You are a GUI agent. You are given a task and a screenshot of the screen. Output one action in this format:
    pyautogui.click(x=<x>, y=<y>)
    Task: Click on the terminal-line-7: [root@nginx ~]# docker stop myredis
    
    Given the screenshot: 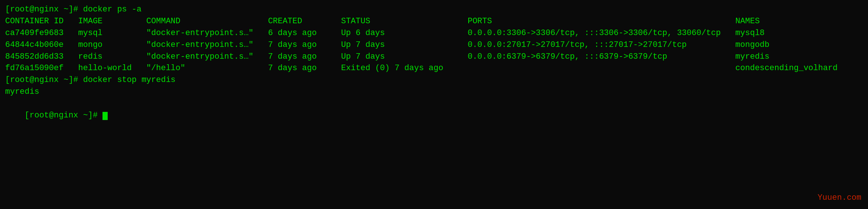 What is the action you would take?
    pyautogui.click(x=434, y=80)
    